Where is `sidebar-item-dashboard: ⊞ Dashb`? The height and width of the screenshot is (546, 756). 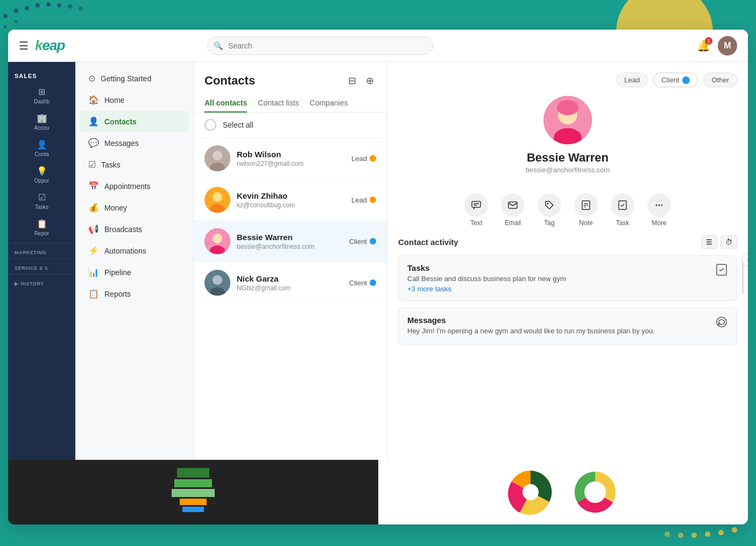 sidebar-item-dashboard: ⊞ Dashb is located at coordinates (42, 96).